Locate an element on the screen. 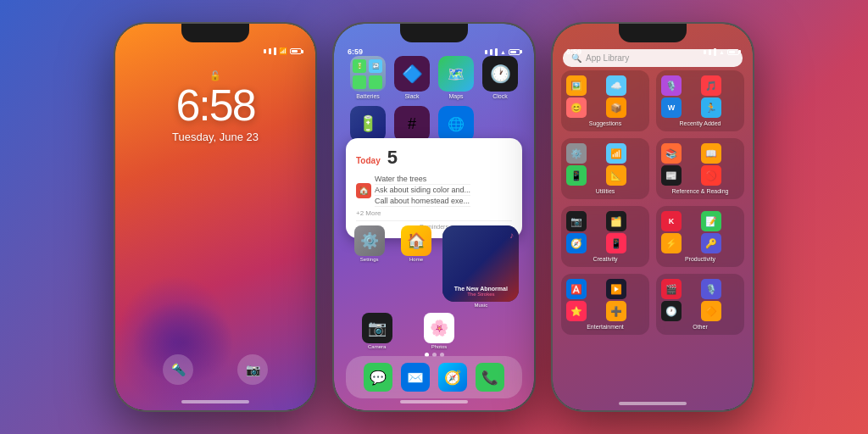 The height and width of the screenshot is (434, 868). reminder-icon: 🏠 is located at coordinates (364, 191).